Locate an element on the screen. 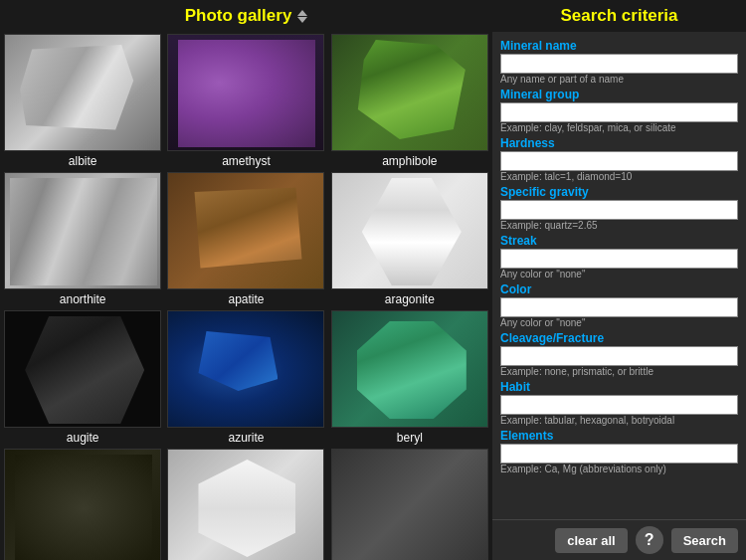 The image size is (746, 560). search-input-mineral-group is located at coordinates (619, 112).